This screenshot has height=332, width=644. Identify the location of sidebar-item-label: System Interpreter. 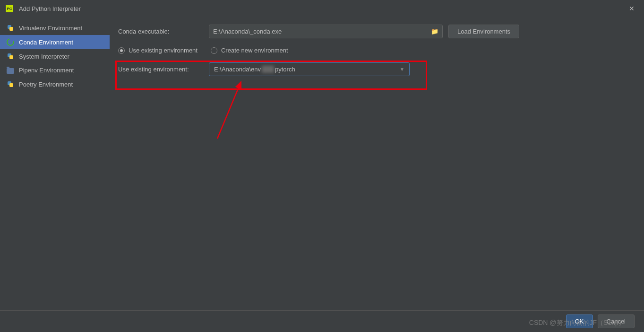
(44, 57).